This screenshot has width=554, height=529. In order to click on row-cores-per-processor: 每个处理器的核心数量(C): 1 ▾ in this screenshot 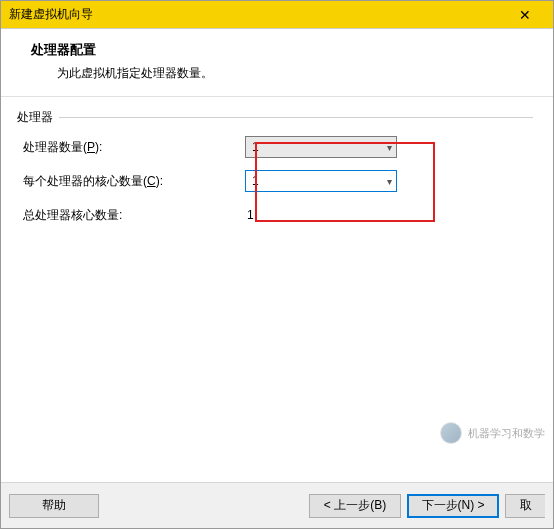, I will do `click(275, 181)`.